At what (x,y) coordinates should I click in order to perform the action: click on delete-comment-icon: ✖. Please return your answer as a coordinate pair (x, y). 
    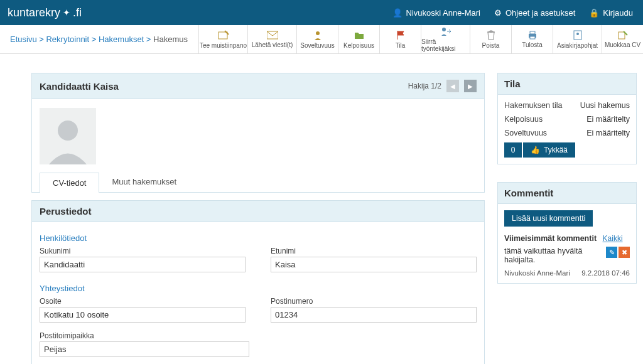
    Looking at the image, I should click on (624, 252).